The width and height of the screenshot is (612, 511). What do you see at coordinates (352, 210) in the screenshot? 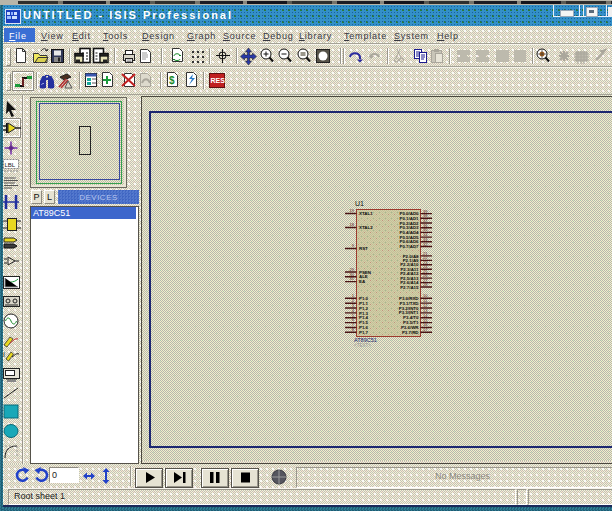
I see `svg-text: 19` at bounding box center [352, 210].